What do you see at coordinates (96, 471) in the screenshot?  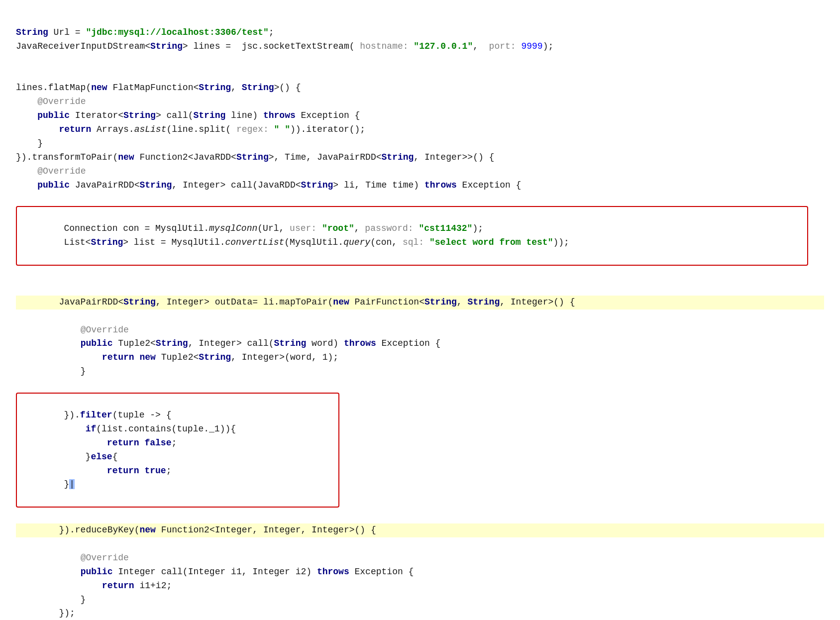 I see `line-24: return true;` at bounding box center [96, 471].